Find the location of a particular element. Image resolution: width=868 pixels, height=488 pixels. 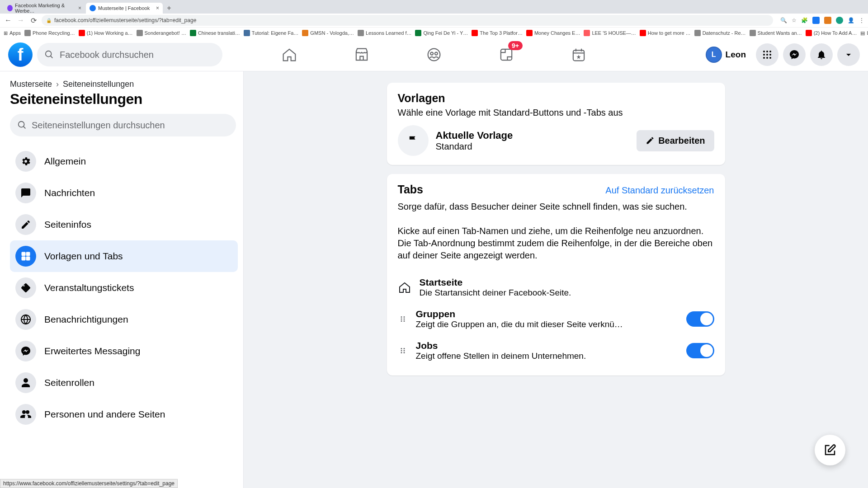

page-title: Seiteneinstellungen is located at coordinates (124, 99).